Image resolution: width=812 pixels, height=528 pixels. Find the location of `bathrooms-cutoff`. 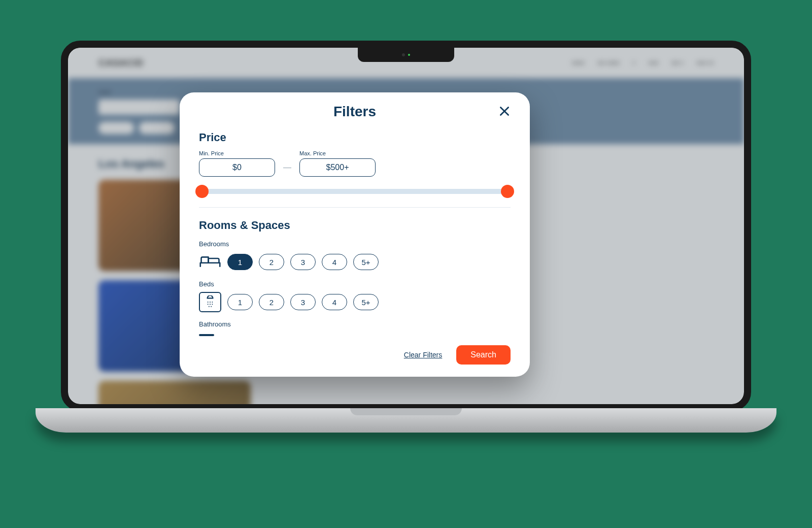

bathrooms-cutoff is located at coordinates (207, 335).